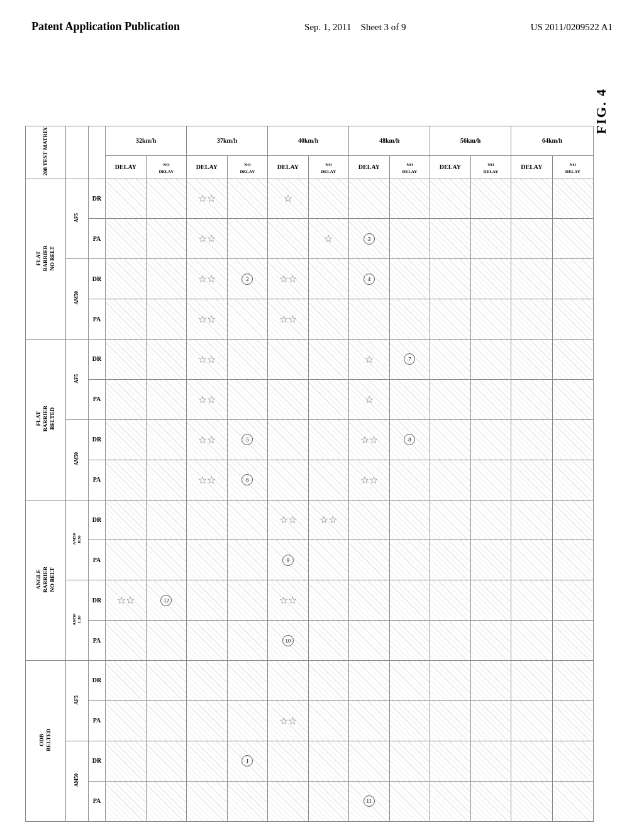  Describe the element at coordinates (410, 641) in the screenshot. I see `cell-g3r4-48nd` at that location.